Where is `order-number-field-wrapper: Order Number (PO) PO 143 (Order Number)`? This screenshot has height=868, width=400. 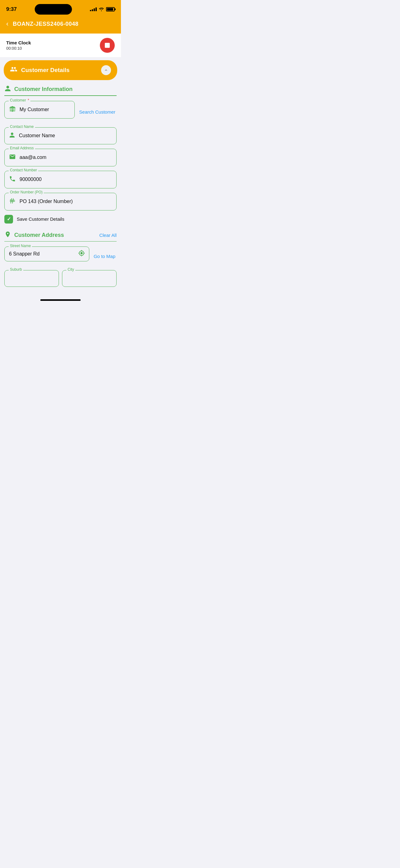 order-number-field-wrapper: Order Number (PO) PO 143 (Order Number) is located at coordinates (61, 202).